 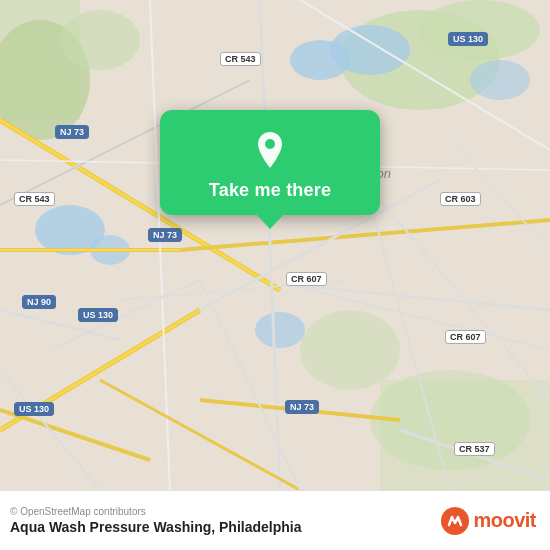 I want to click on road-label-us130-top: US 130, so click(x=468, y=39).